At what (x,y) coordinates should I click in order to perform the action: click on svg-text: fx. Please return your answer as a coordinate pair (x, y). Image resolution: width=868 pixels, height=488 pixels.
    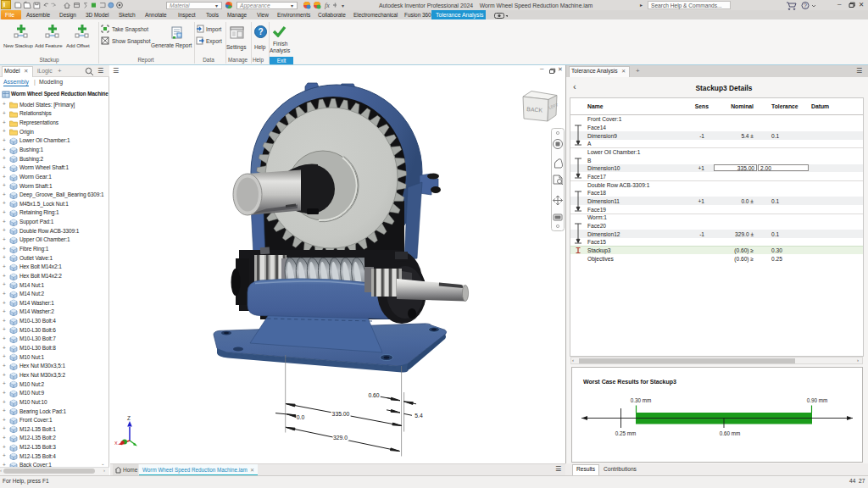
    Looking at the image, I should click on (327, 5).